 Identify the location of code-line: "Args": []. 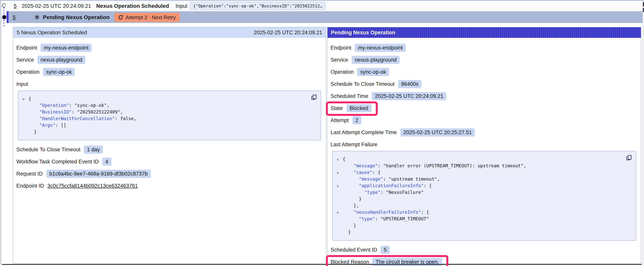
(168, 125).